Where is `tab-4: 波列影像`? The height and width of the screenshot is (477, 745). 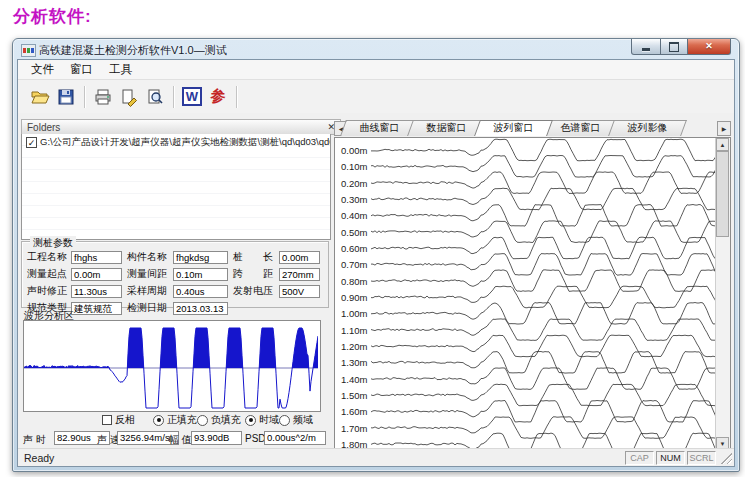 tab-4: 波列影像 is located at coordinates (648, 128).